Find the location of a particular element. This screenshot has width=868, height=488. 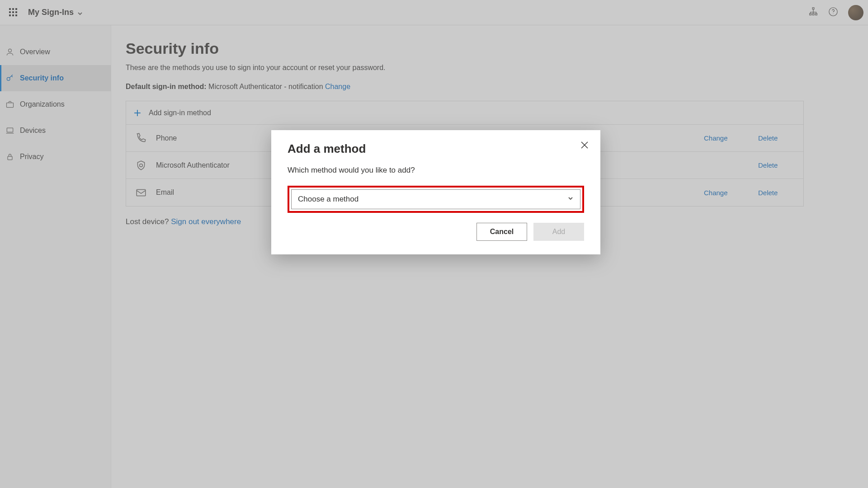

method-select: Choose a method is located at coordinates (436, 199).